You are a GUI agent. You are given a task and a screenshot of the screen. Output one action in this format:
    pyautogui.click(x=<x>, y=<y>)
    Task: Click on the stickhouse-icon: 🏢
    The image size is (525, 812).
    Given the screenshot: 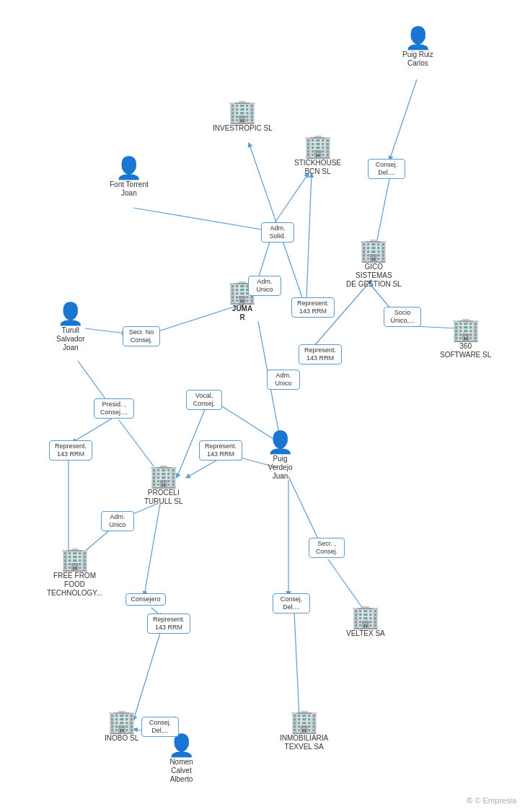 What is the action you would take?
    pyautogui.click(x=318, y=146)
    